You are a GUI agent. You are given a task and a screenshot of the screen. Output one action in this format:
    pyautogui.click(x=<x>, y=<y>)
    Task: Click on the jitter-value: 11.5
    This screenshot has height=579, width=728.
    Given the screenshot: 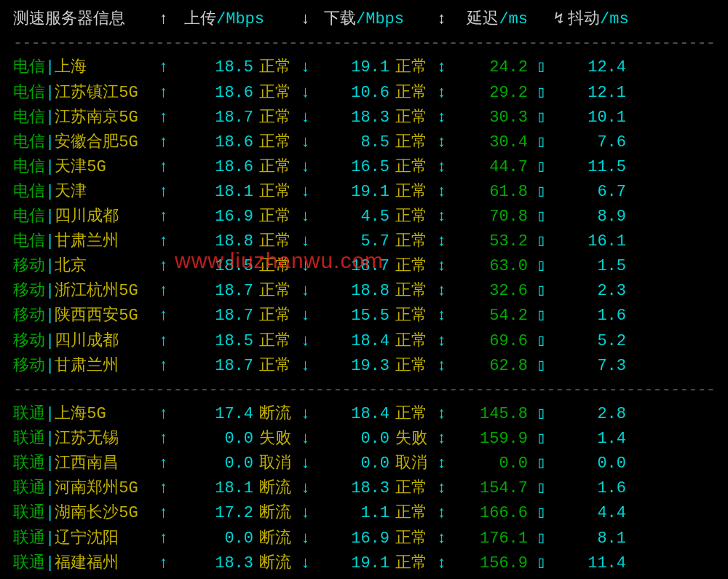 What is the action you would take?
    pyautogui.click(x=597, y=168)
    